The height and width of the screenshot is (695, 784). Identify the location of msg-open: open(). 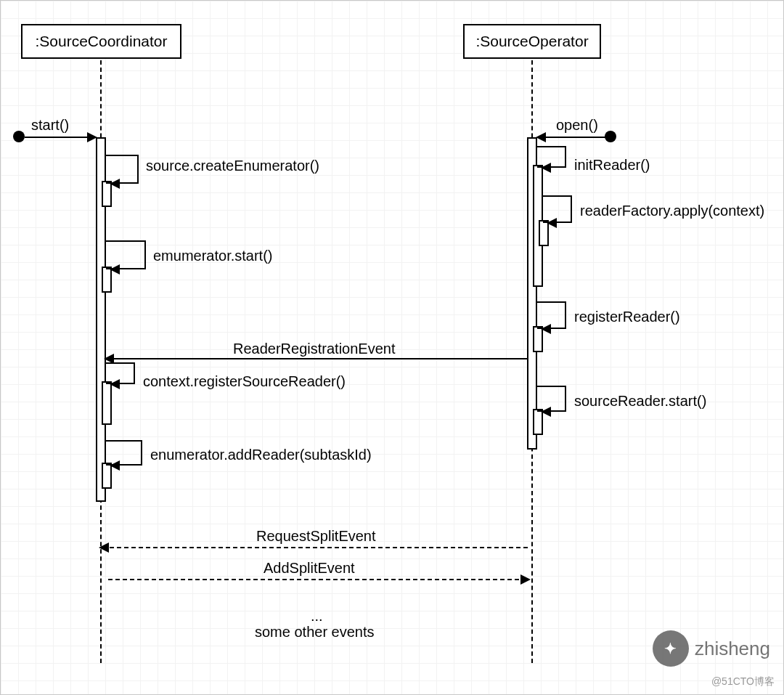
(577, 125).